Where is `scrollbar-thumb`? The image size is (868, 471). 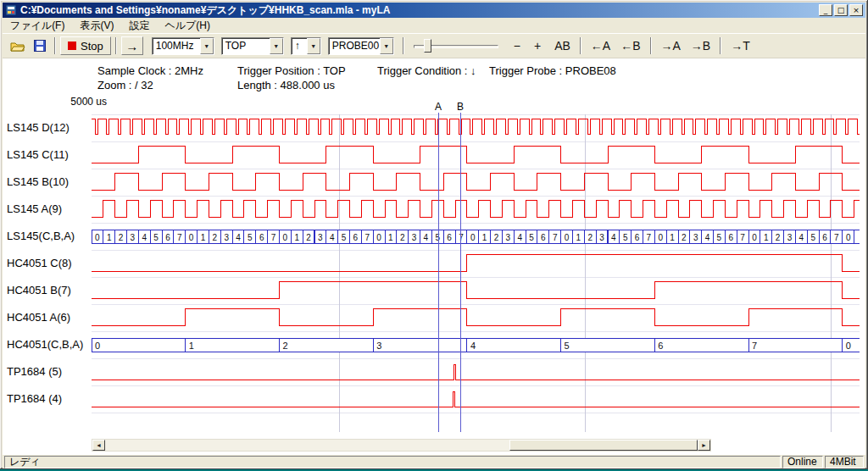
scrollbar-thumb is located at coordinates (604, 446).